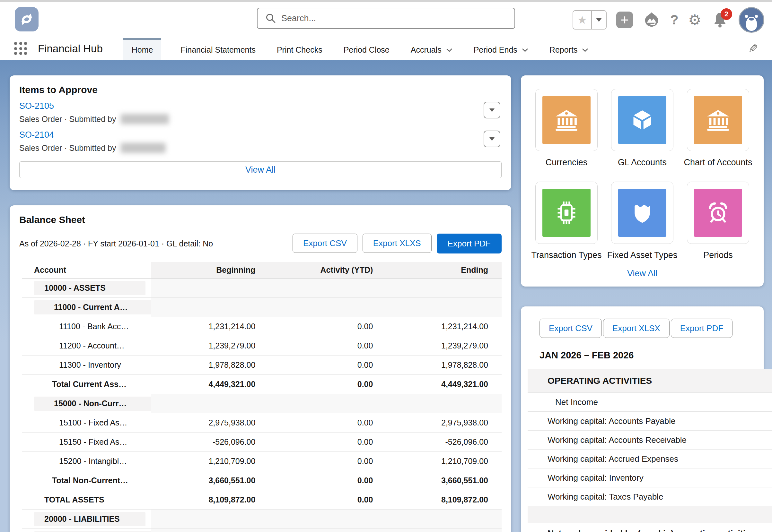 This screenshot has height=532, width=772. What do you see at coordinates (650, 515) in the screenshot?
I see `spacer-row` at bounding box center [650, 515].